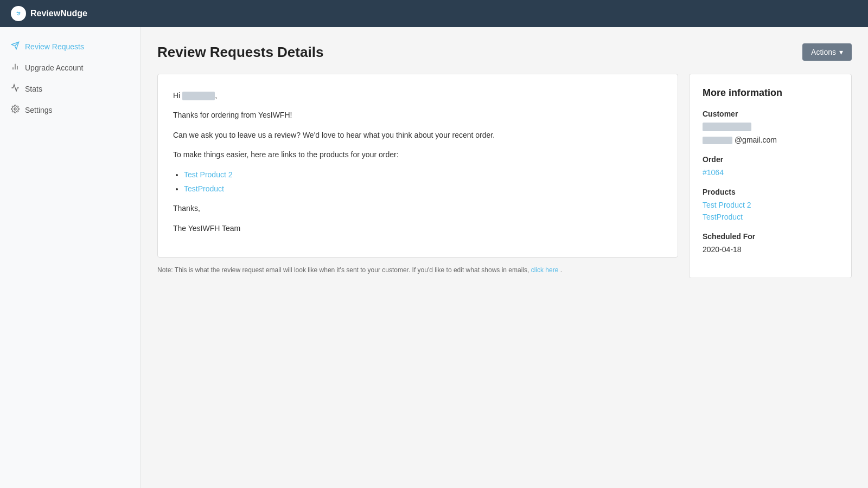  What do you see at coordinates (770, 166) in the screenshot?
I see `order-section: Order #1064` at bounding box center [770, 166].